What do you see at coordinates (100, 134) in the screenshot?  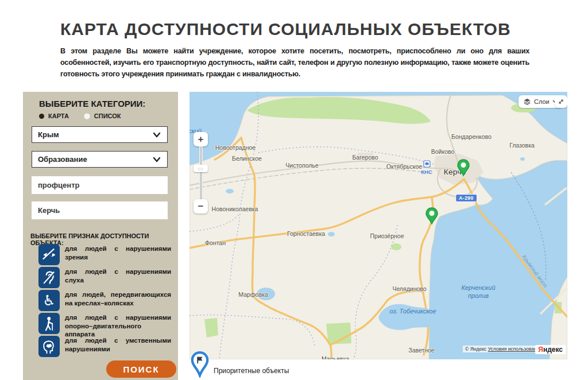 I see `region-select: Крым` at bounding box center [100, 134].